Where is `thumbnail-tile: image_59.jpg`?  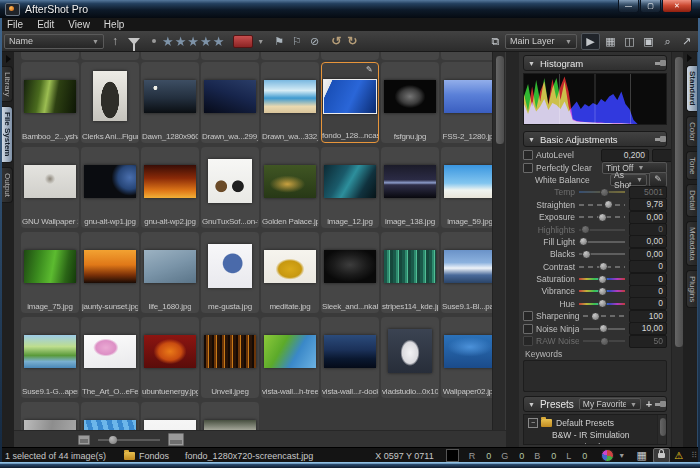 thumbnail-tile: image_59.jpg is located at coordinates (470, 188).